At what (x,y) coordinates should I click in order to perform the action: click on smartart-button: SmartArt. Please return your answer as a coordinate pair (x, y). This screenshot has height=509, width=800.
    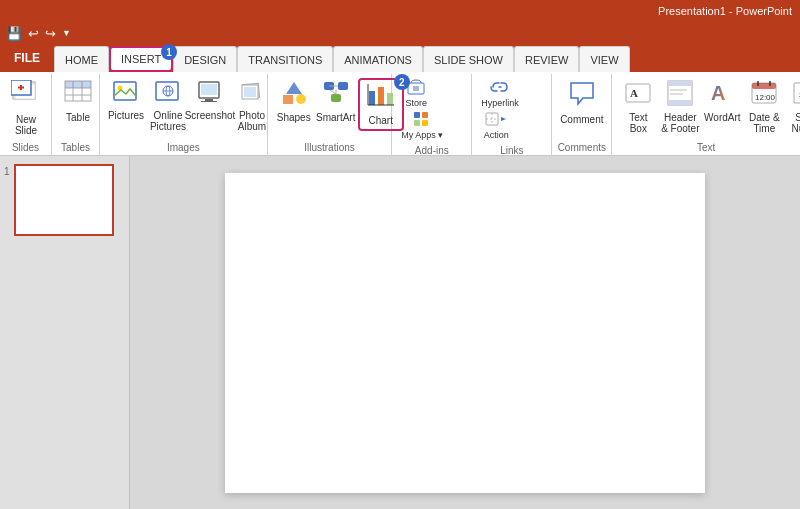
    Looking at the image, I should click on (336, 102).